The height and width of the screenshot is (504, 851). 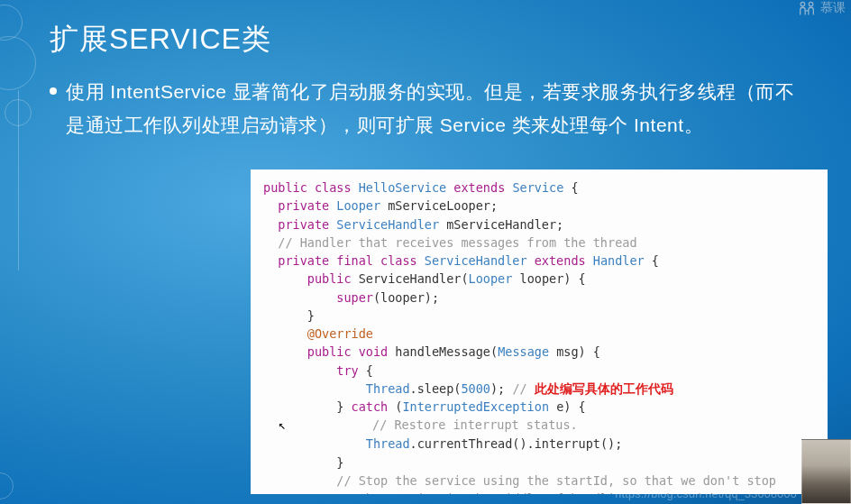 I want to click on bullet-dot-icon, so click(x=53, y=91).